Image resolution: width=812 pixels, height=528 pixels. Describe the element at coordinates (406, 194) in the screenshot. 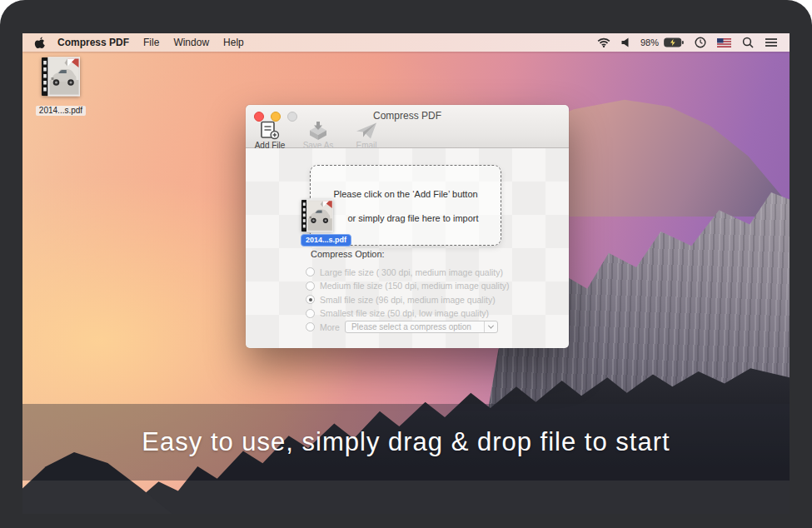

I see `dropzone-line1: Please click on the ‘Add File’ button` at that location.